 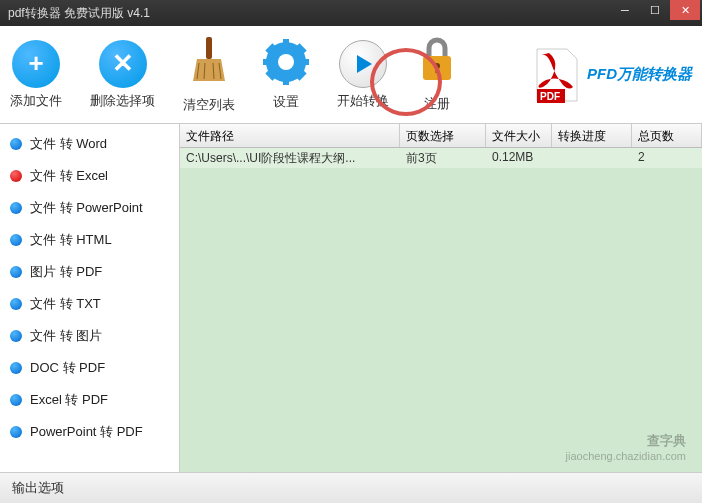 What do you see at coordinates (90, 400) in the screenshot?
I see `sidebar-item-8: Excel 转 PDF` at bounding box center [90, 400].